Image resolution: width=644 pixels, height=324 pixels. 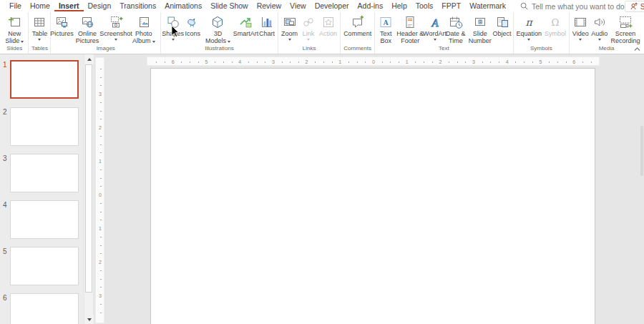 What do you see at coordinates (62, 25) in the screenshot?
I see `pictures-button: Pictures` at bounding box center [62, 25].